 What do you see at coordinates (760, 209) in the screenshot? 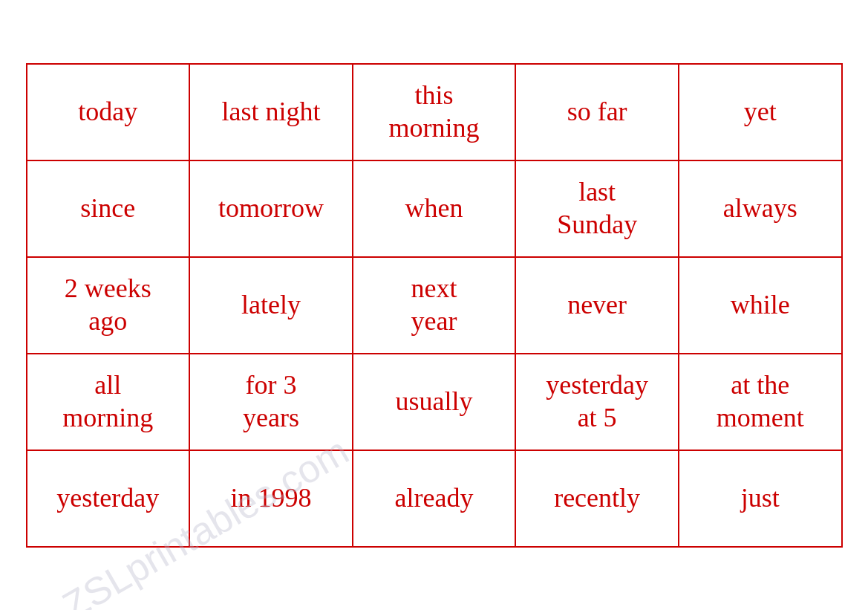
I see `table-cell: always` at bounding box center [760, 209].